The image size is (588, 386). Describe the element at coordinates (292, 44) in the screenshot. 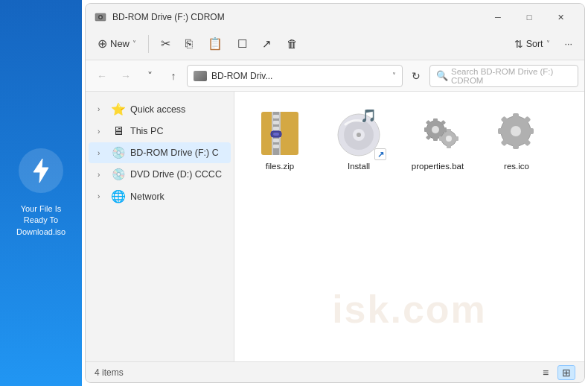

I see `delete-button: 🗑` at that location.